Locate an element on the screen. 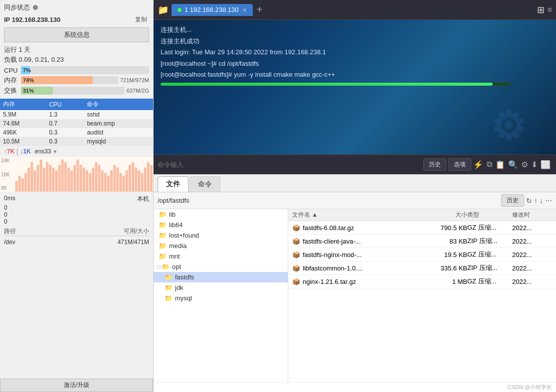 This screenshot has width=556, height=392. sysinfo-button: 系统信息 is located at coordinates (77, 35).